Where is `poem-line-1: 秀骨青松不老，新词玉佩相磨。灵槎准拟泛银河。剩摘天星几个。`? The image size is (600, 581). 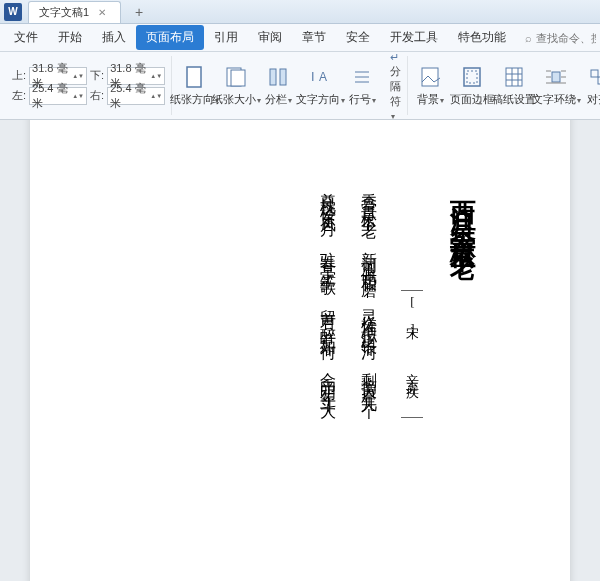
poem-line-1: 秀骨青松不老，新词玉佩相磨。灵槎准拟泛银河。剩摘天星几个。 is located at coordinates (370, 299).